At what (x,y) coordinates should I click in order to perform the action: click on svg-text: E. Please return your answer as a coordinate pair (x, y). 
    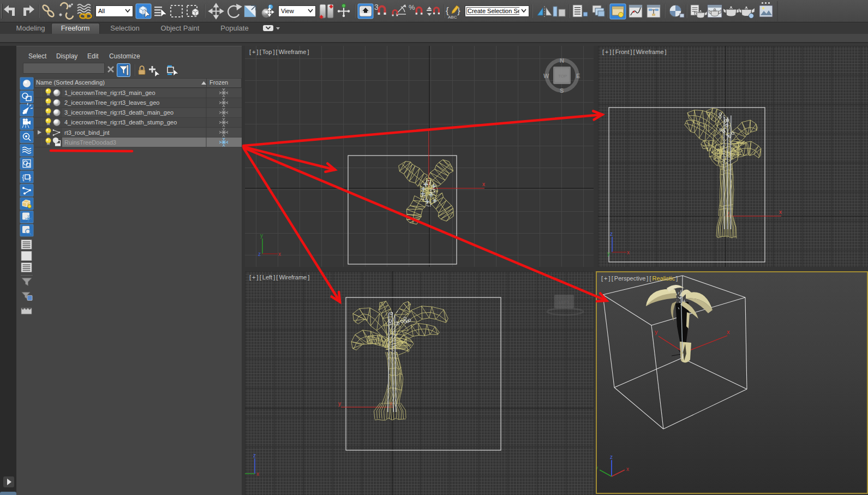
    Looking at the image, I should click on (578, 76).